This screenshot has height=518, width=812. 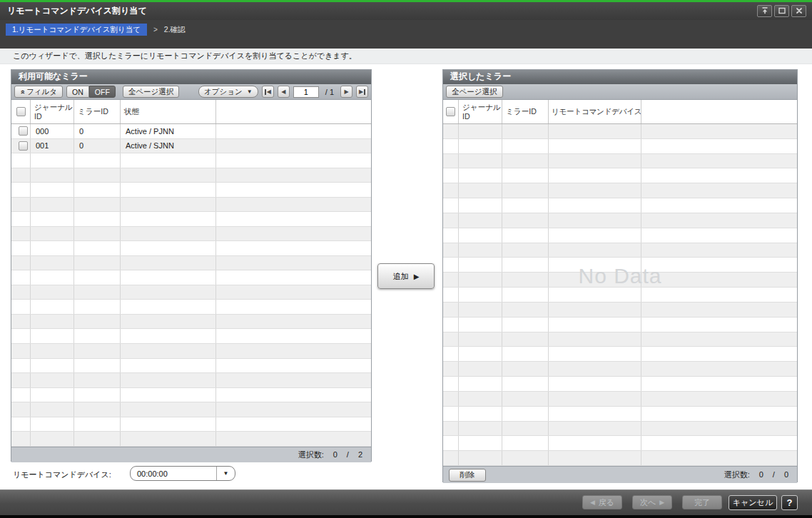 I want to click on collapse-icon, so click(x=765, y=11).